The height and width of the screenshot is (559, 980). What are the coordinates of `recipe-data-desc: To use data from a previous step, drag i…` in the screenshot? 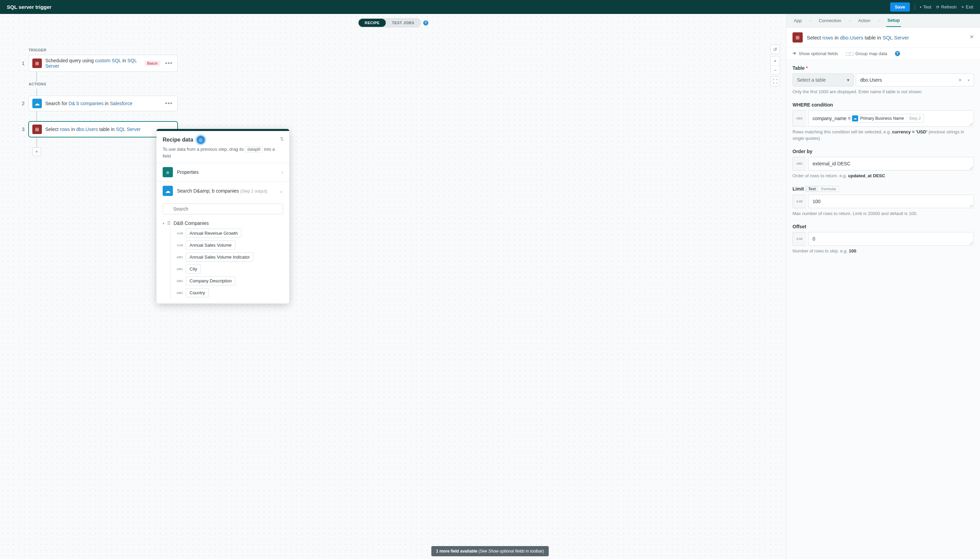 It's located at (223, 153).